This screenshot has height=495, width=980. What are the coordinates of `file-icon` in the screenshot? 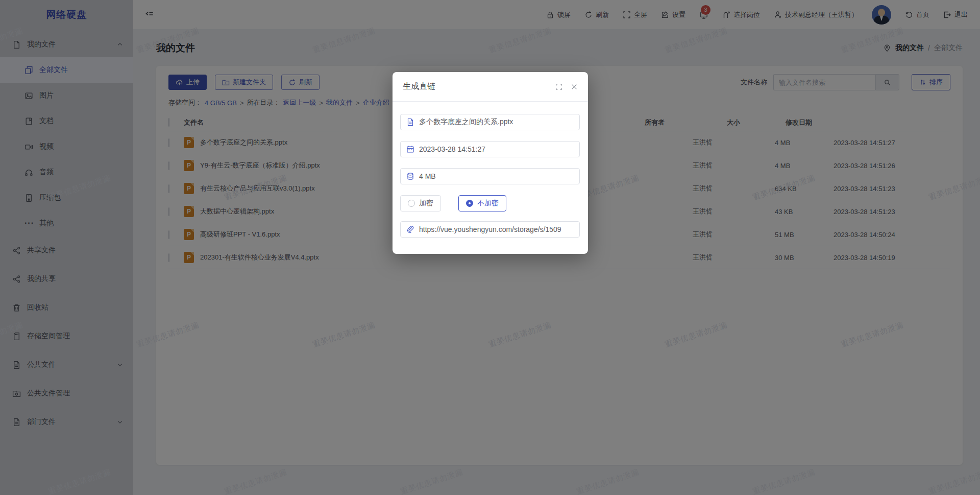 It's located at (410, 122).